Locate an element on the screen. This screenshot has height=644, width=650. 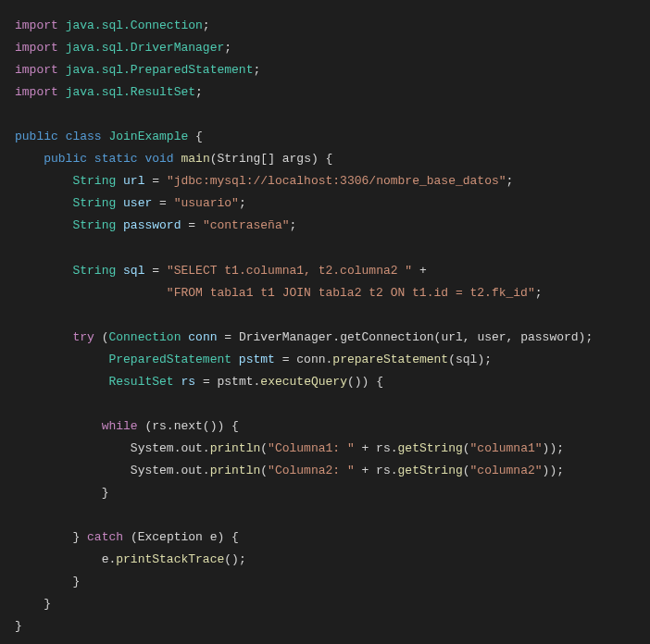
close-catch-brace: } is located at coordinates (76, 581).